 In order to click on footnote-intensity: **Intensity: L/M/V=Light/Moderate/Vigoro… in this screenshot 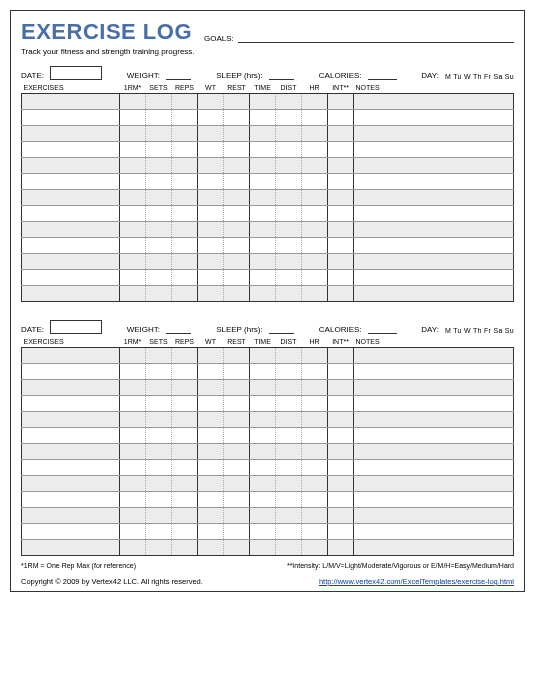, I will do `click(400, 566)`.